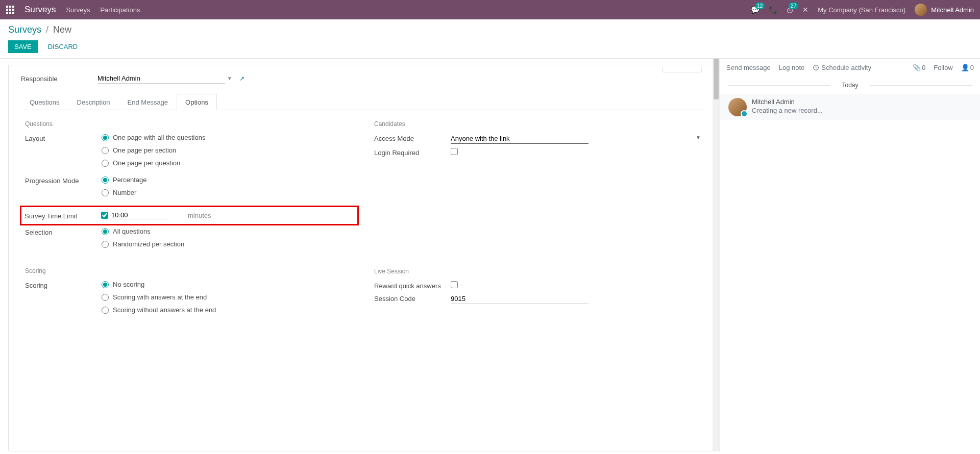 This screenshot has height=454, width=980. Describe the element at coordinates (412, 298) in the screenshot. I see `session-code-label: Session Code` at that location.